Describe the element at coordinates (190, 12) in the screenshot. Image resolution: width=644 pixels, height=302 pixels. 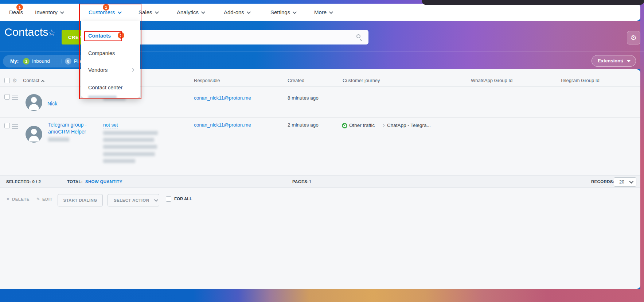
I see `nav-item-analytics: Analytics` at that location.